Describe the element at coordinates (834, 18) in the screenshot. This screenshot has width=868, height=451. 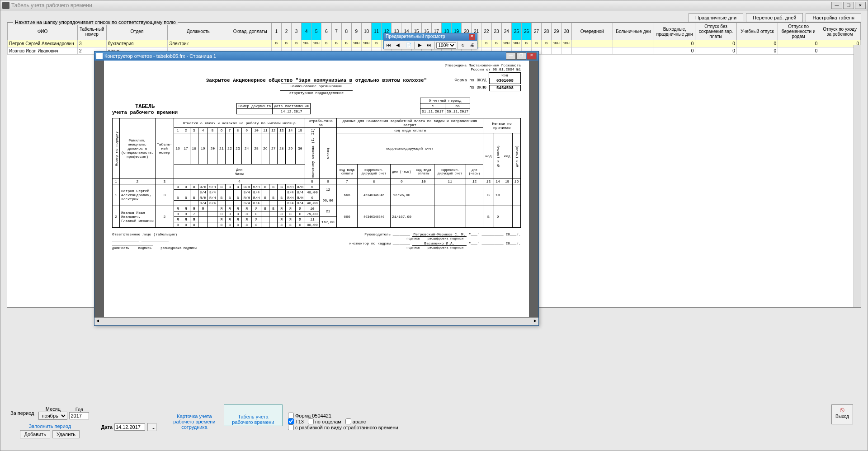
I see `settings-button: Настройка табеля` at that location.